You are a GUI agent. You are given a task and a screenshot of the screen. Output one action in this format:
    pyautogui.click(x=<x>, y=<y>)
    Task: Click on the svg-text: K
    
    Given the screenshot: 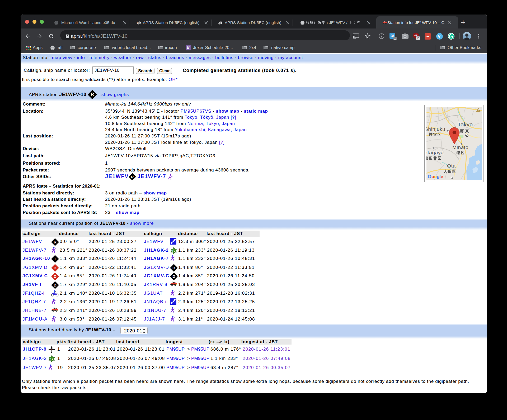 What is the action you would take?
    pyautogui.click(x=188, y=48)
    